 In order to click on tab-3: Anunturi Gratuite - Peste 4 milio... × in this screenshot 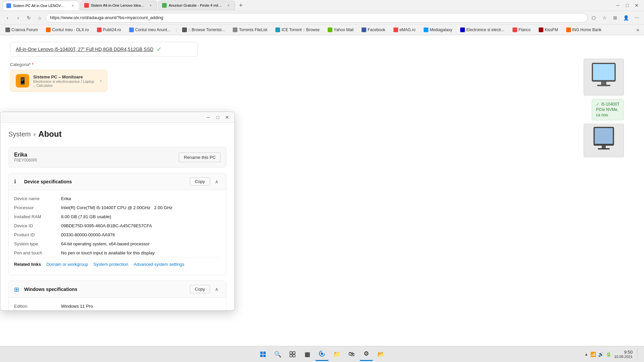, I will do `click(197, 5)`.